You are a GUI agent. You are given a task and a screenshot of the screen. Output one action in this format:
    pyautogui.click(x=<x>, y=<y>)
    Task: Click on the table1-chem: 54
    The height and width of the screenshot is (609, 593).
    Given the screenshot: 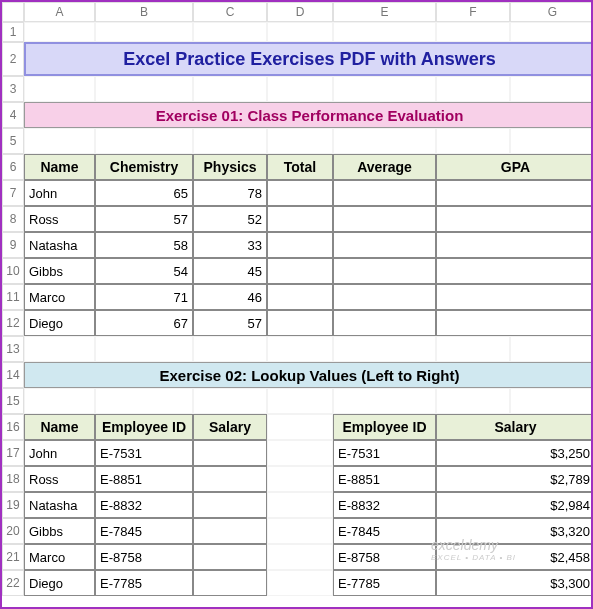 What is the action you would take?
    pyautogui.click(x=144, y=271)
    